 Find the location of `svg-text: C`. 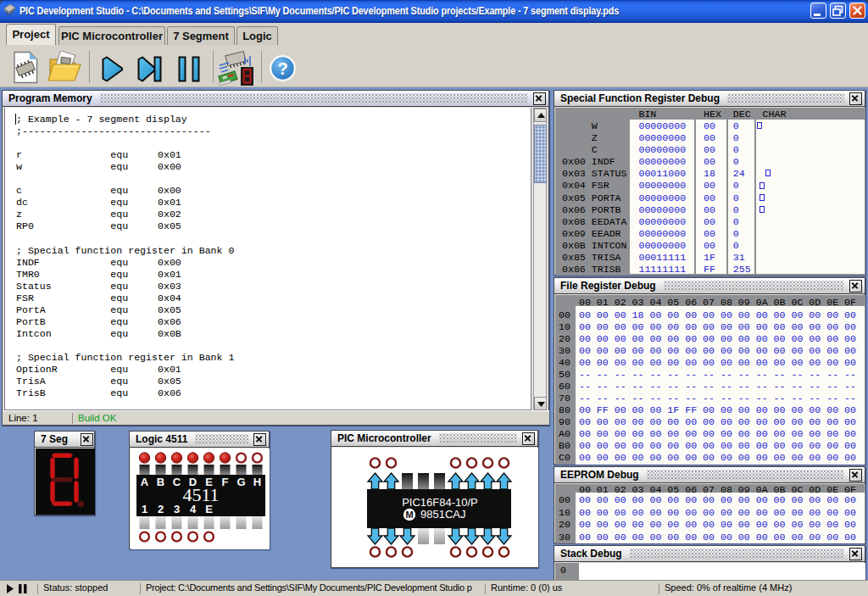

svg-text: C is located at coordinates (177, 482).